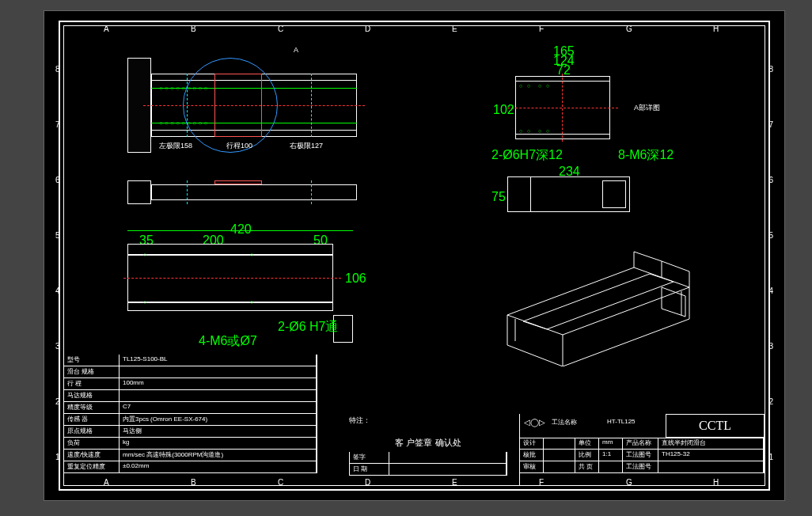  I want to click on drawno-label: 工法图号, so click(641, 455).